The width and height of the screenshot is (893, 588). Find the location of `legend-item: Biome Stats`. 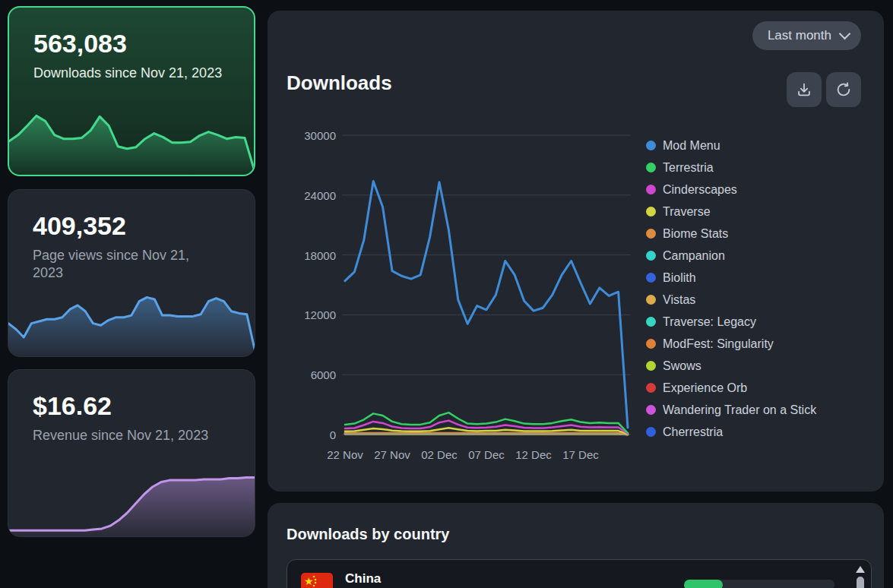

legend-item: Biome Stats is located at coordinates (731, 234).